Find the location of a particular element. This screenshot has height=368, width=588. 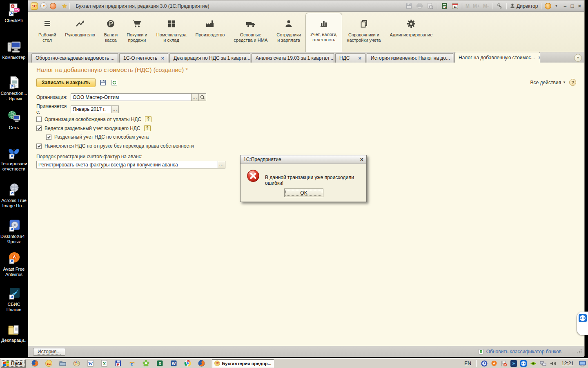

ribbon-section-fixed-assets: Основные средства и НМА is located at coordinates (251, 33).